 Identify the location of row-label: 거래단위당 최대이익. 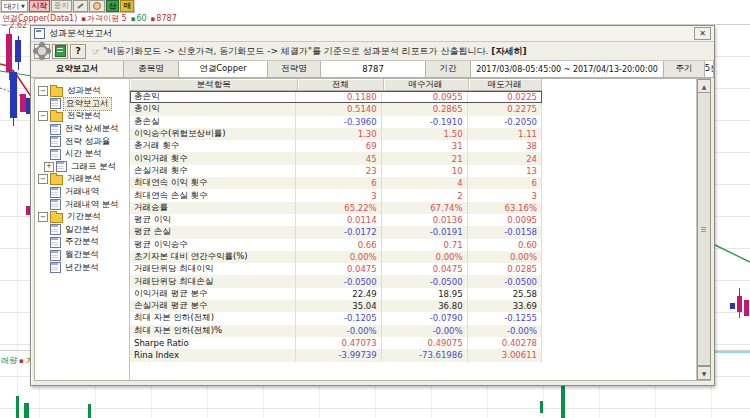
(213, 269).